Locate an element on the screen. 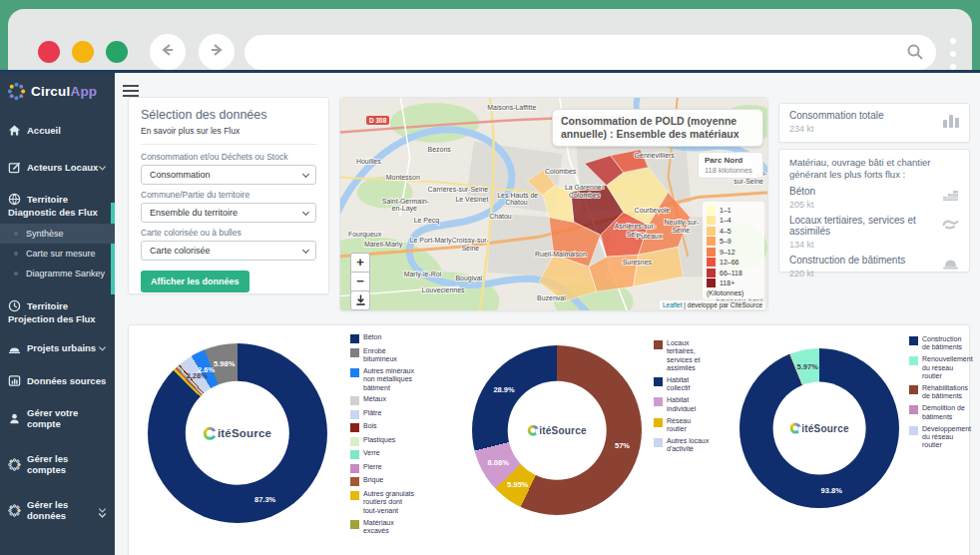 This screenshot has height=555, width=980. download-icon is located at coordinates (361, 300).